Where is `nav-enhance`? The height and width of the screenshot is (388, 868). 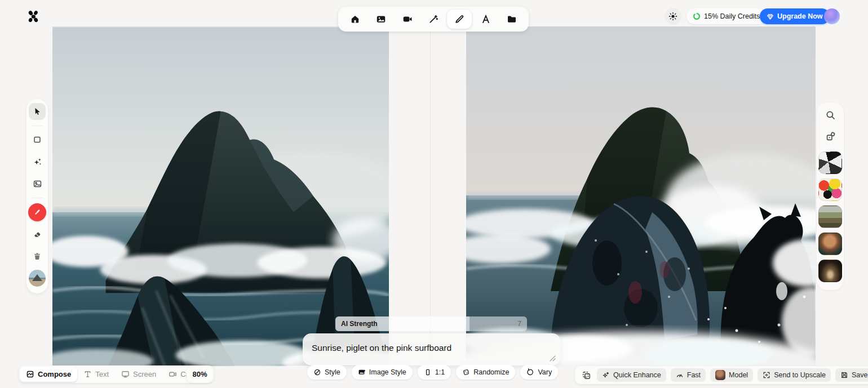 nav-enhance is located at coordinates (433, 19).